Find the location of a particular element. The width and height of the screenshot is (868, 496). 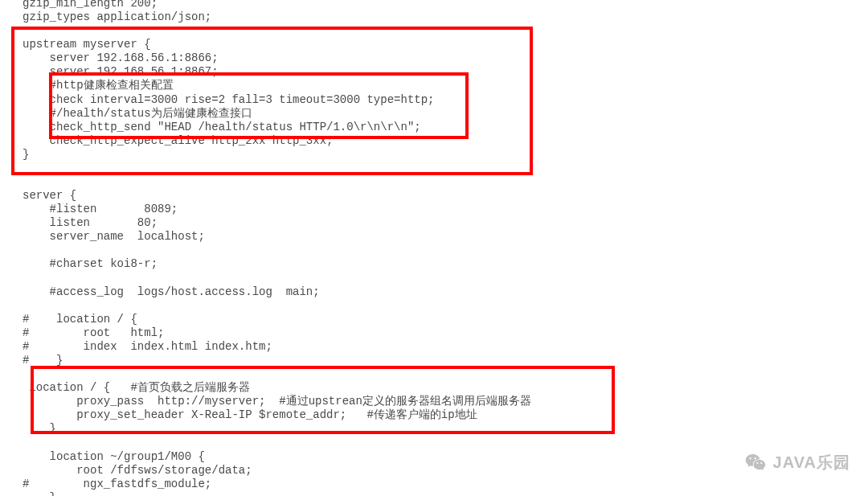

highlight-healthcheck-block is located at coordinates (259, 106).